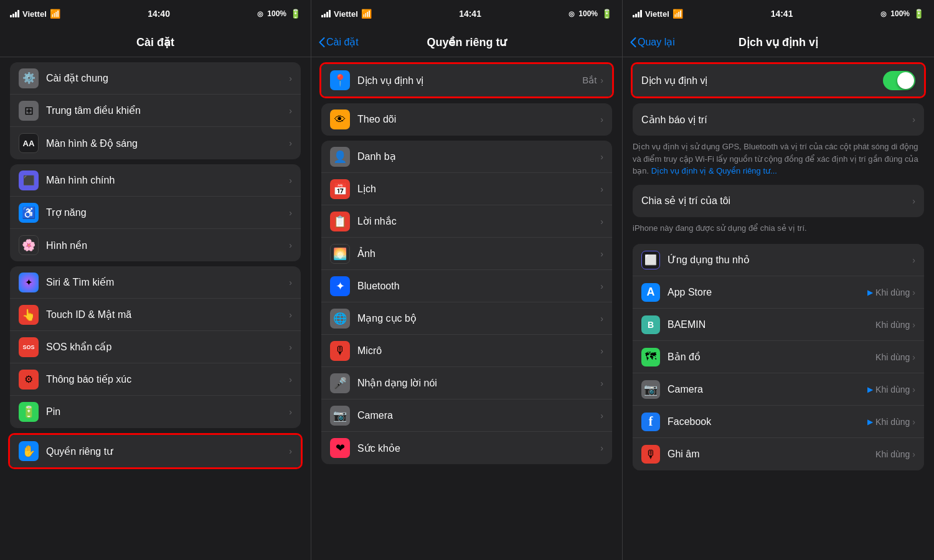  Describe the element at coordinates (156, 111) in the screenshot. I see `item-trung-tam: ⊞ Trung tâm điều khiển ›` at that location.